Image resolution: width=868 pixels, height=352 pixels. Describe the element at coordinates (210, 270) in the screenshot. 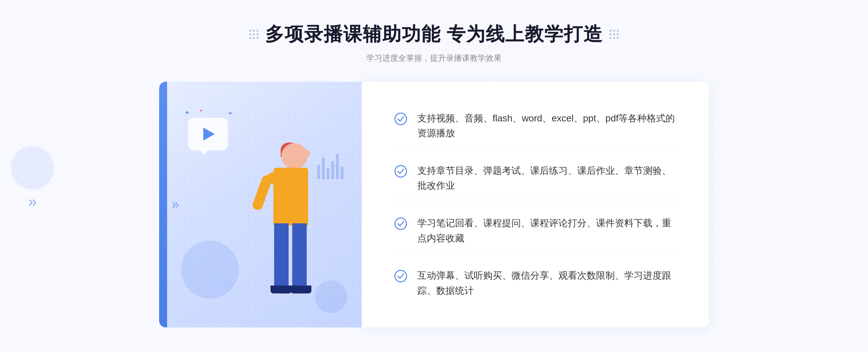

I see `deco-circle-large` at that location.